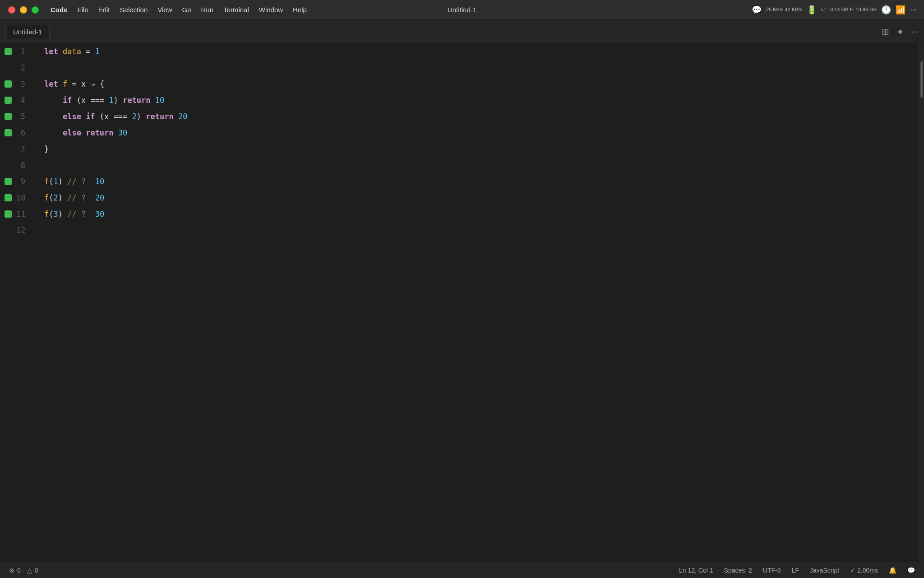  What do you see at coordinates (26, 165) in the screenshot?
I see `line-number-8: 8` at bounding box center [26, 165].